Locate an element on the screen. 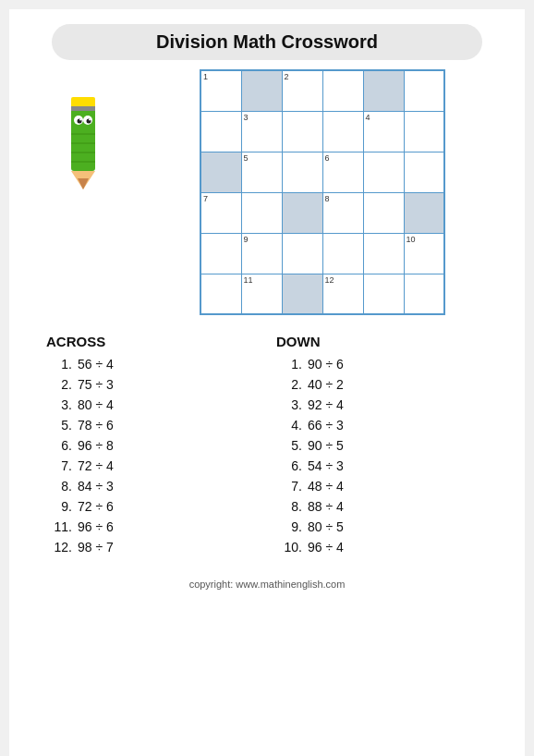 The height and width of the screenshot is (756, 534). down-header: DOWN is located at coordinates (382, 342).